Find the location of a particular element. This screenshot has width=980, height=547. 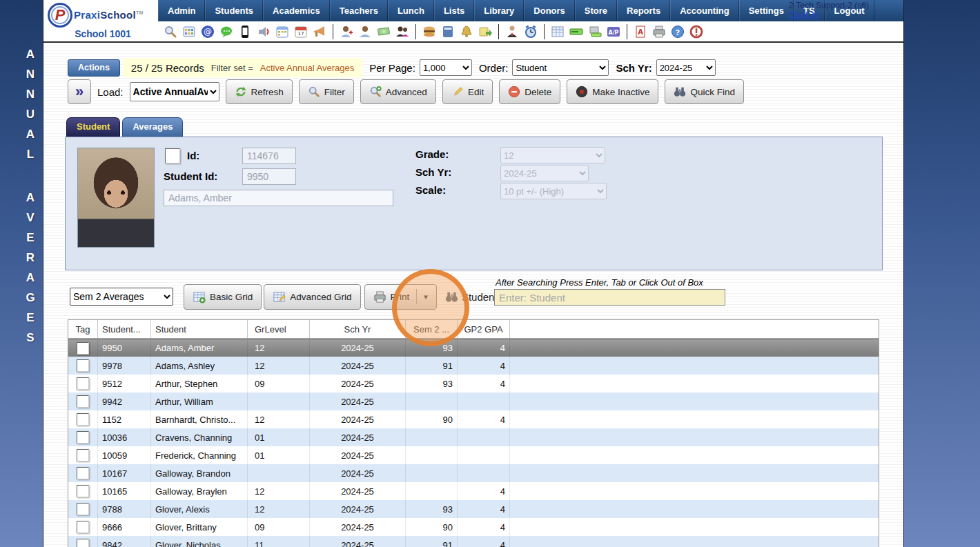

student-tag-checkbox is located at coordinates (173, 156).